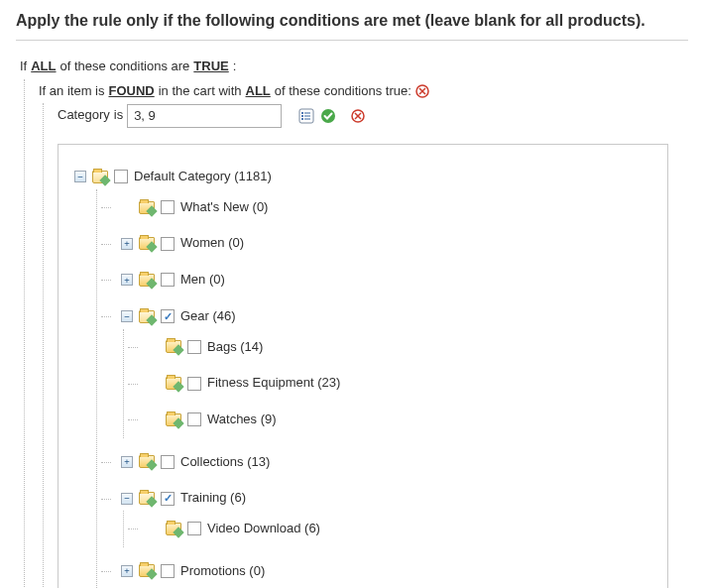 The height and width of the screenshot is (588, 704). Describe the element at coordinates (24, 67) in the screenshot. I see `text: If` at that location.